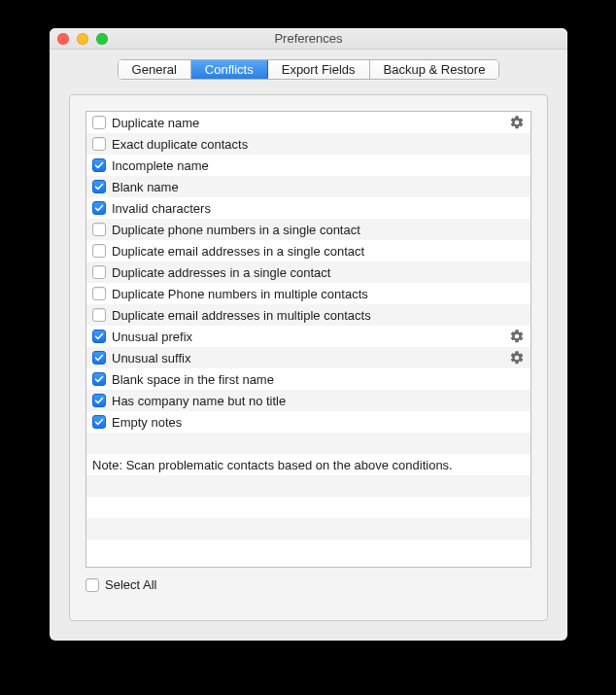 Image resolution: width=616 pixels, height=695 pixels. Describe the element at coordinates (309, 294) in the screenshot. I see `list-item: Duplicate Phone numbers in multiple cont…` at that location.